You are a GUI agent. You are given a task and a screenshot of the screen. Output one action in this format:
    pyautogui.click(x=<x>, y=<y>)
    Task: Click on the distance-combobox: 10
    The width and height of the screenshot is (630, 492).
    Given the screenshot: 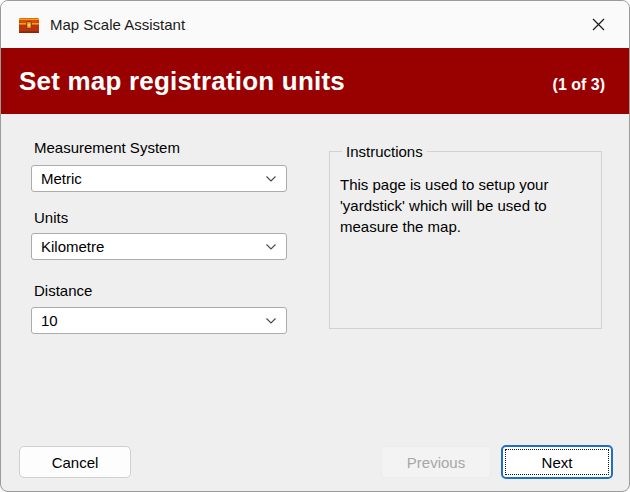 What is the action you would take?
    pyautogui.click(x=159, y=320)
    